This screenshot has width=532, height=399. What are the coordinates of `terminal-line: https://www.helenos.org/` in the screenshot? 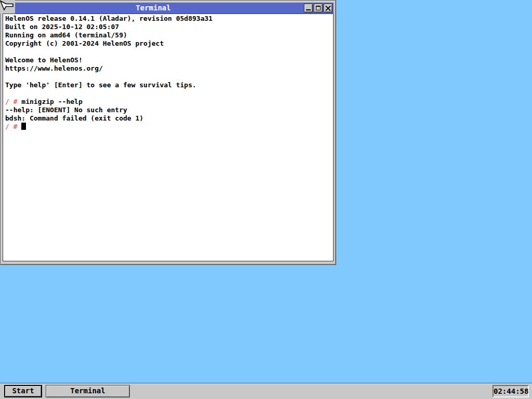 It's located at (169, 69).